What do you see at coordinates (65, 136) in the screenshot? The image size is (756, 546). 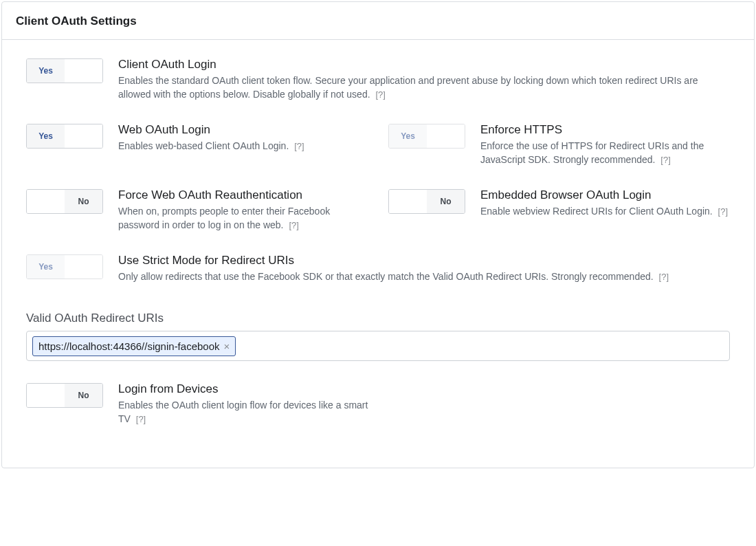 I see `toggle-web-oauth-login: Yes No` at bounding box center [65, 136].